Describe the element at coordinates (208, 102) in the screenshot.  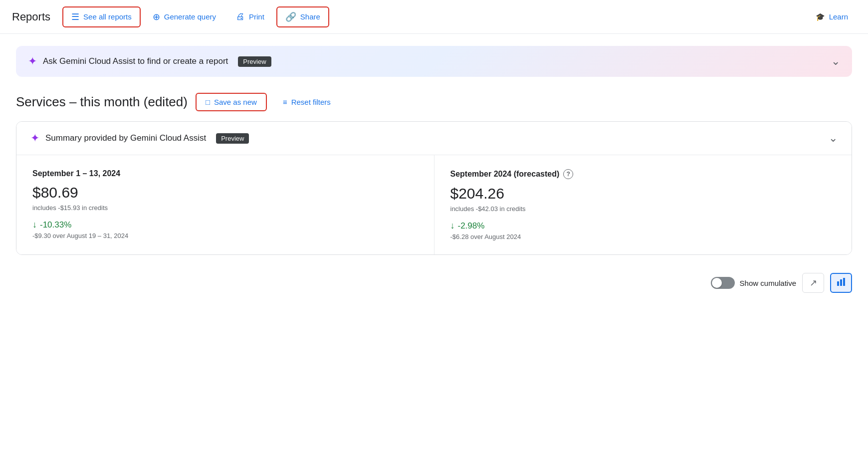
I see `save-icon: □` at that location.